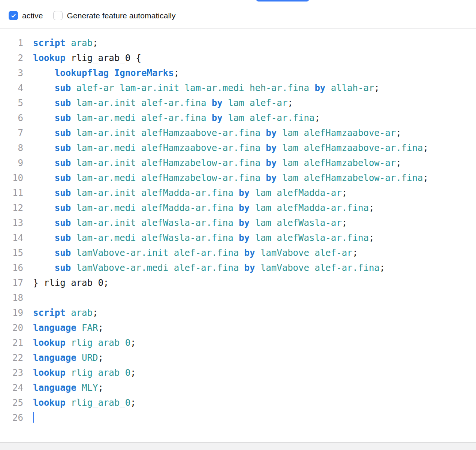 The image size is (476, 450). What do you see at coordinates (13, 16) in the screenshot?
I see `checkbox-checked-icon` at bounding box center [13, 16].